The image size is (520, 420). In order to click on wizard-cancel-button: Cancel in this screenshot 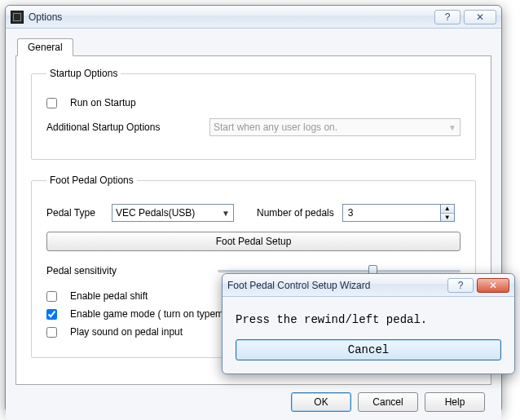, I will do `click(368, 350)`.